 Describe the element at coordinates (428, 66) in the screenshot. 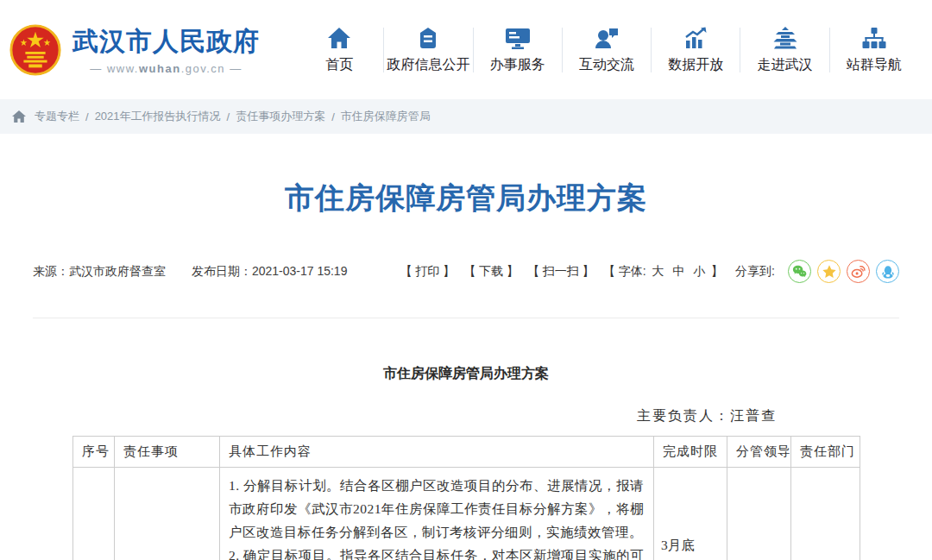

I see `nav-item-label: 政府信息公开` at that location.